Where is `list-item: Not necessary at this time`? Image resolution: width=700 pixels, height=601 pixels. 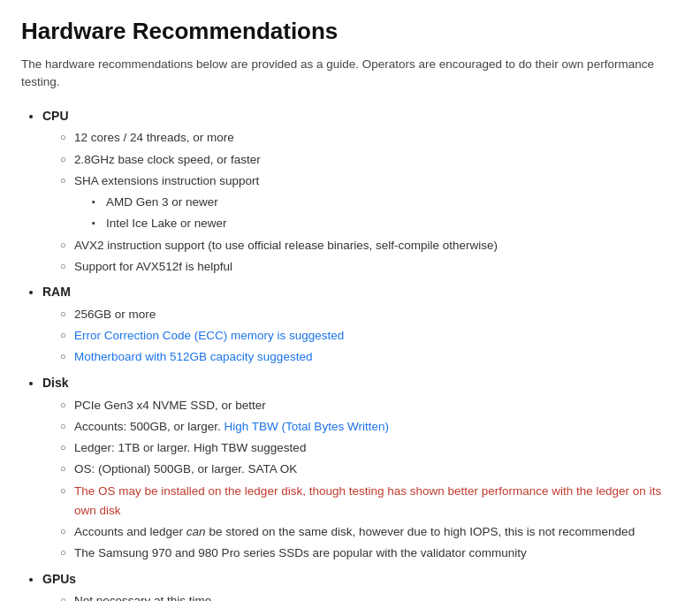
list-item: Not necessary at this time is located at coordinates (369, 596).